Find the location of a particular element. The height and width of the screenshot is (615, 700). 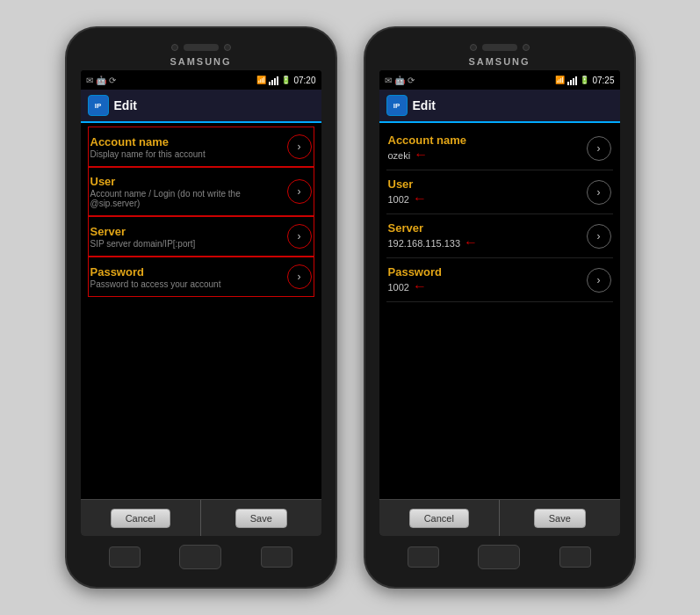

server-row-1: Server SIP server domain/IP[:port] › is located at coordinates (201, 236).